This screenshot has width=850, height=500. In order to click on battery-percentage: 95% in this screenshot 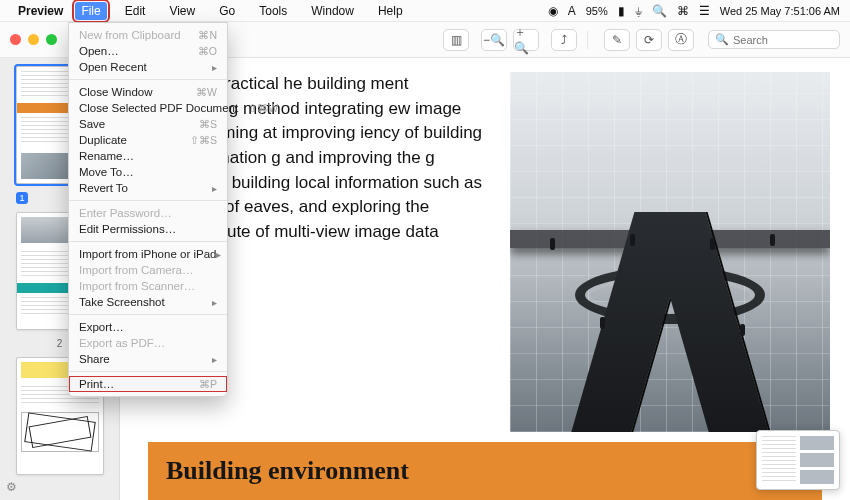, I will do `click(597, 11)`.